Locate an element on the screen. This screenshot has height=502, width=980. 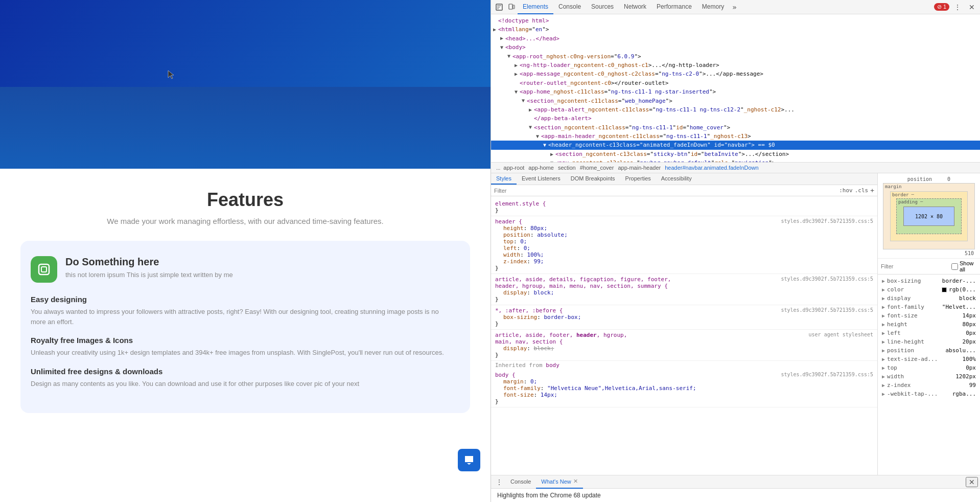
tab-memory: Memory is located at coordinates (713, 7).